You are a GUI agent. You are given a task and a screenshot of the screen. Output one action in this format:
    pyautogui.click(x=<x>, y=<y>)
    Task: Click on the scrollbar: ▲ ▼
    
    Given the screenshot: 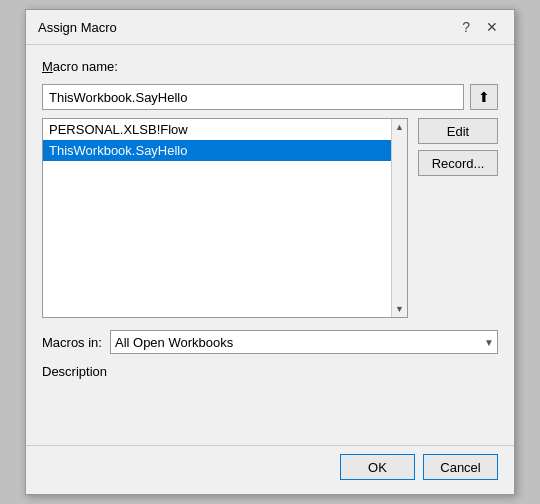 What is the action you would take?
    pyautogui.click(x=399, y=218)
    